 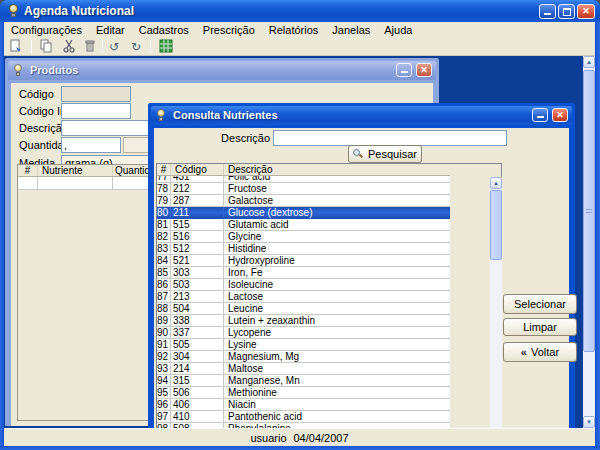 What do you see at coordinates (164, 416) in the screenshot?
I see `row-num: 97` at bounding box center [164, 416].